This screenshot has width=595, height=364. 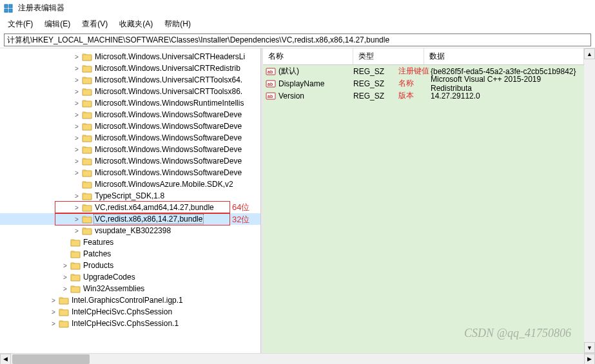 I want to click on tree-item: >TypeScript_SDK,1.8, so click(x=130, y=196).